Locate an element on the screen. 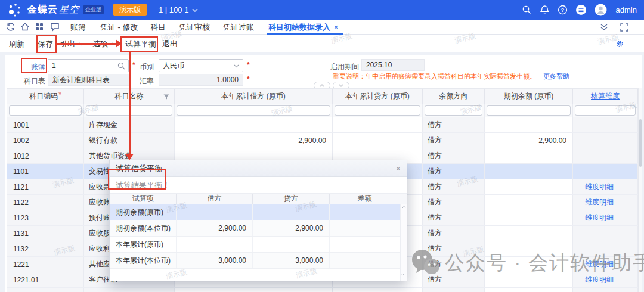  ledger-input: 1 is located at coordinates (88, 66).